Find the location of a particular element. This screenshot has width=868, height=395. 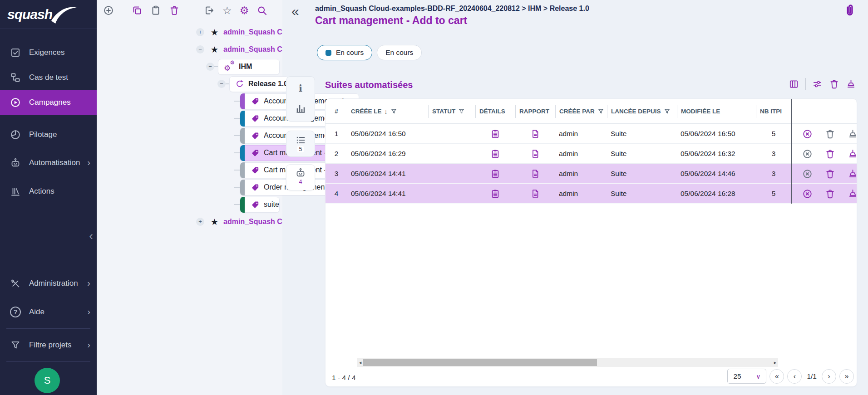

search-icon is located at coordinates (262, 10).